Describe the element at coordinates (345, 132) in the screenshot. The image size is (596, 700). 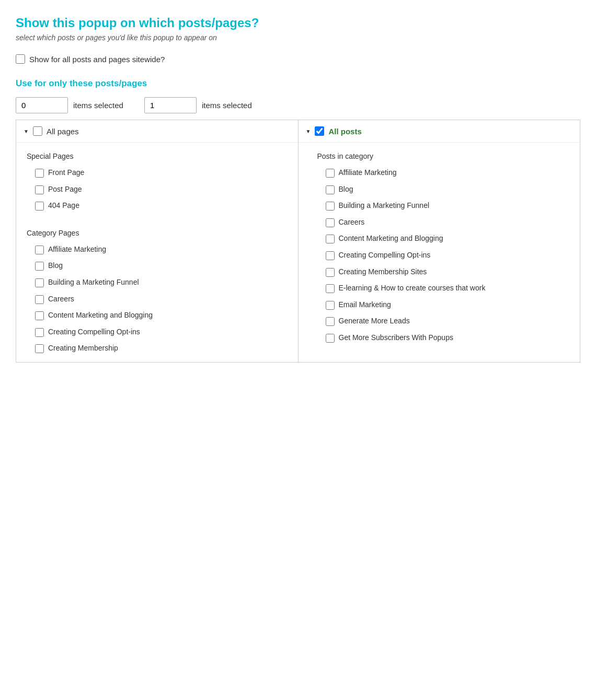
I see `all-posts-label: All posts` at that location.